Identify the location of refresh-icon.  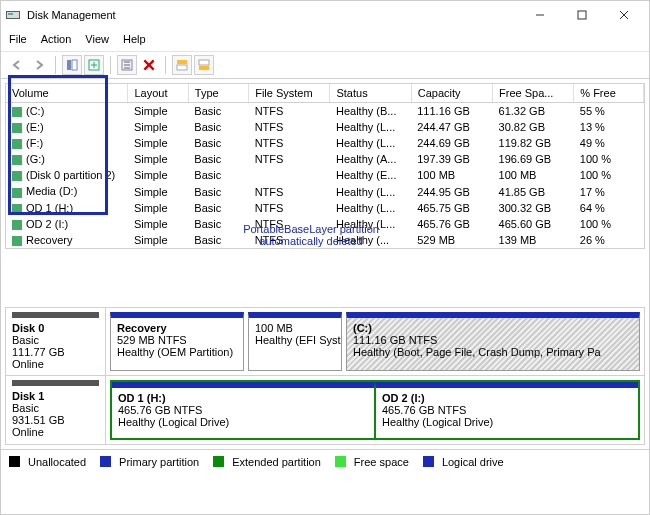
(94, 65).